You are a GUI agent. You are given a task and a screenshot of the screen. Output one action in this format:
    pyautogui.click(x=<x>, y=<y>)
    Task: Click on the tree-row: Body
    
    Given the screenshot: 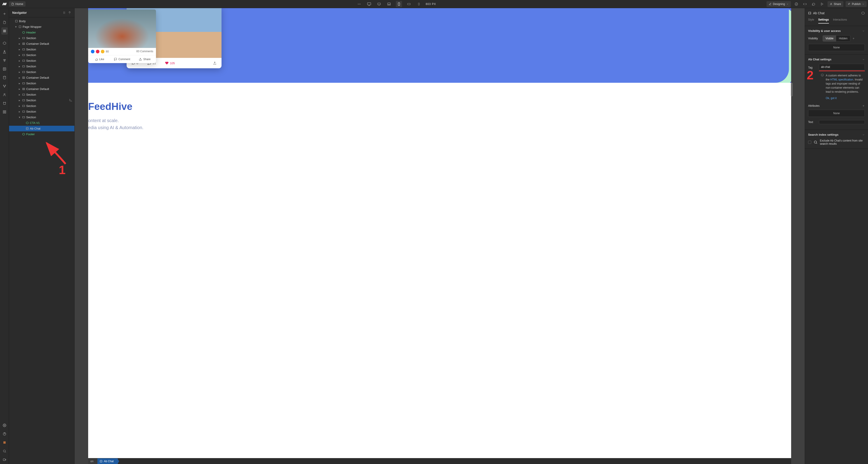 What is the action you would take?
    pyautogui.click(x=42, y=21)
    